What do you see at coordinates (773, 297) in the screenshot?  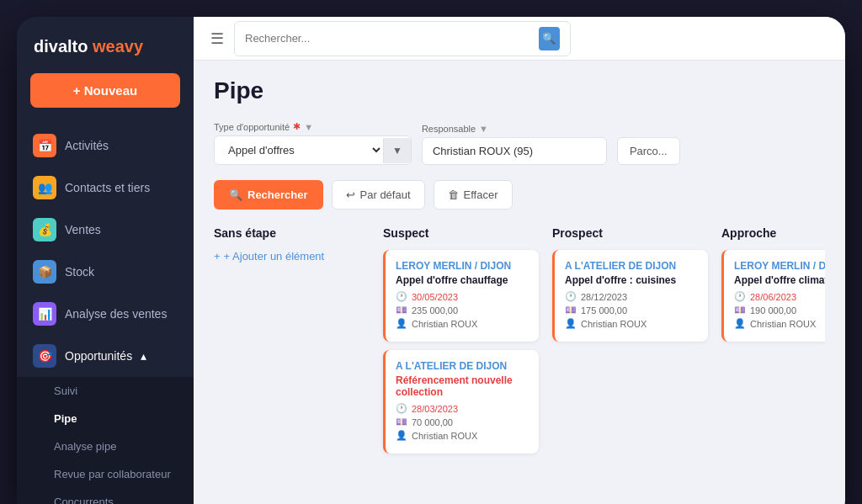 I see `card-date: 28/06/2023` at bounding box center [773, 297].